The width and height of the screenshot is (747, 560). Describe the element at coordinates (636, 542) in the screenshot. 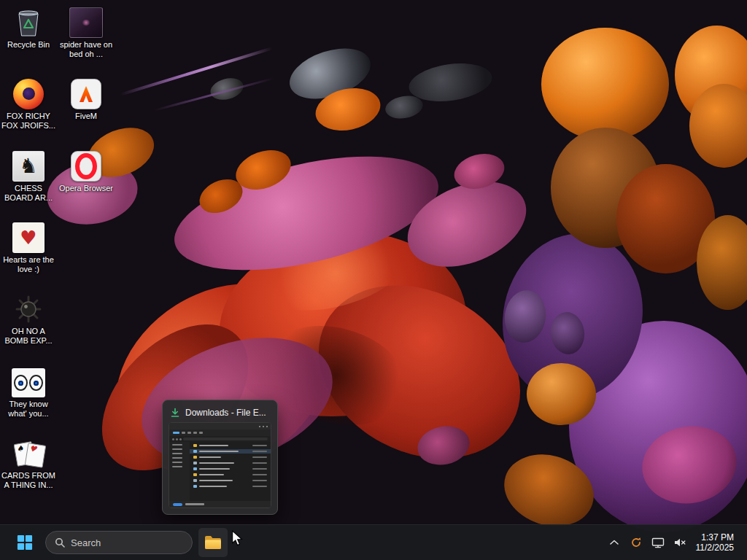

I see `sync-tray-button` at that location.